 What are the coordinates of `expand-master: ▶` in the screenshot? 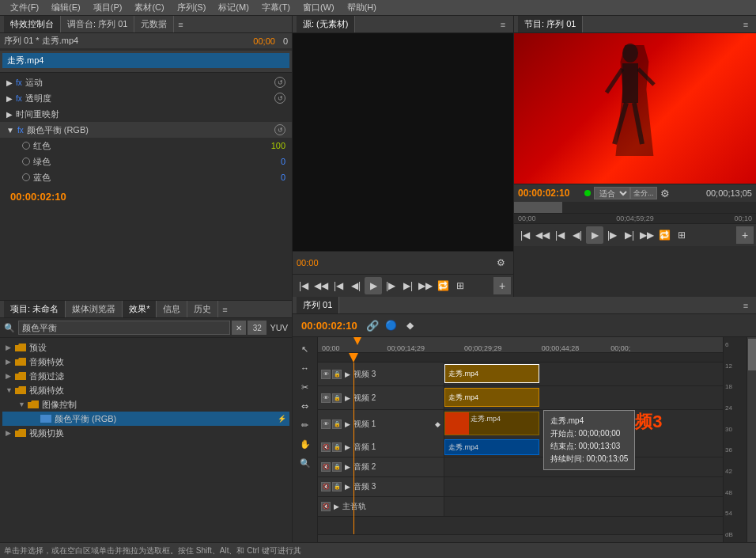 It's located at (337, 507).